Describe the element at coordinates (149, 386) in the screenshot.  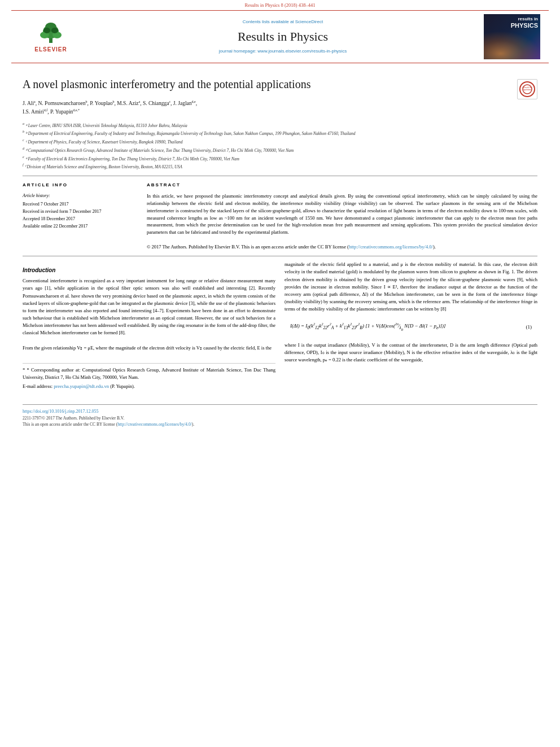
I see `email-line: E-mail address: preecha.yupapin@tdt.edu.…` at that location.